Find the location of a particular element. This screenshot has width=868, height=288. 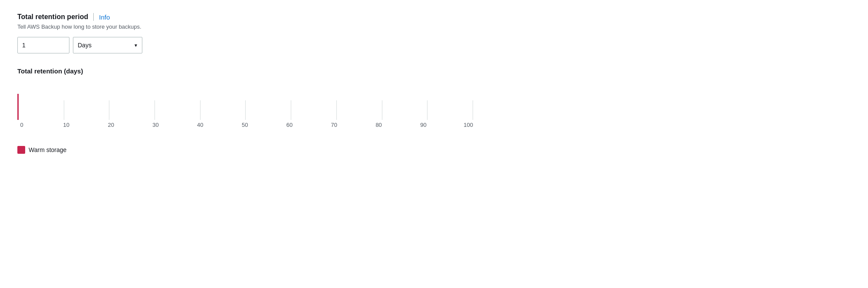

retention-number-input is located at coordinates (43, 45).